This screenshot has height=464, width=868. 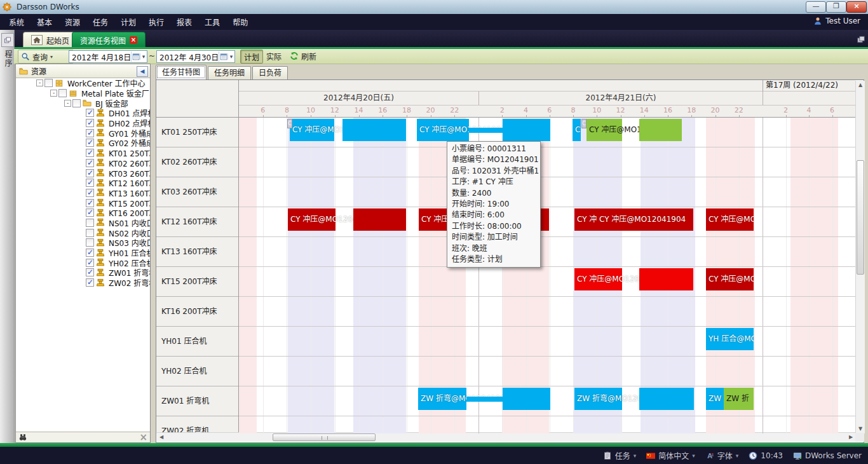 I want to click on tree-node: NS01 内收口机, so click(x=83, y=223).